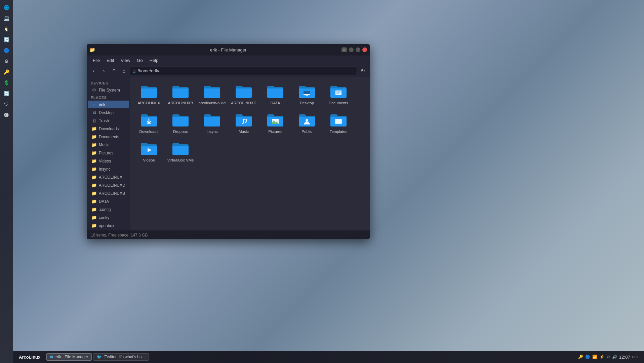  What do you see at coordinates (6, 7) in the screenshot?
I see `dock-icon-browser: 🌐` at bounding box center [6, 7].